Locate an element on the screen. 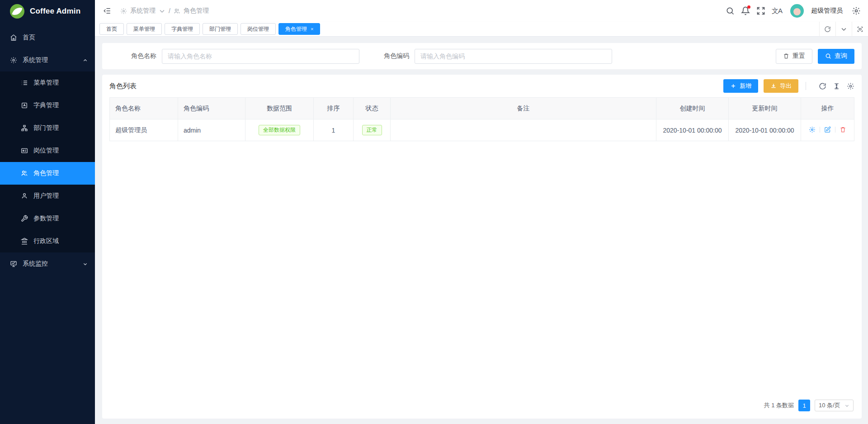 This screenshot has height=424, width=868. row-height-icon is located at coordinates (836, 86).